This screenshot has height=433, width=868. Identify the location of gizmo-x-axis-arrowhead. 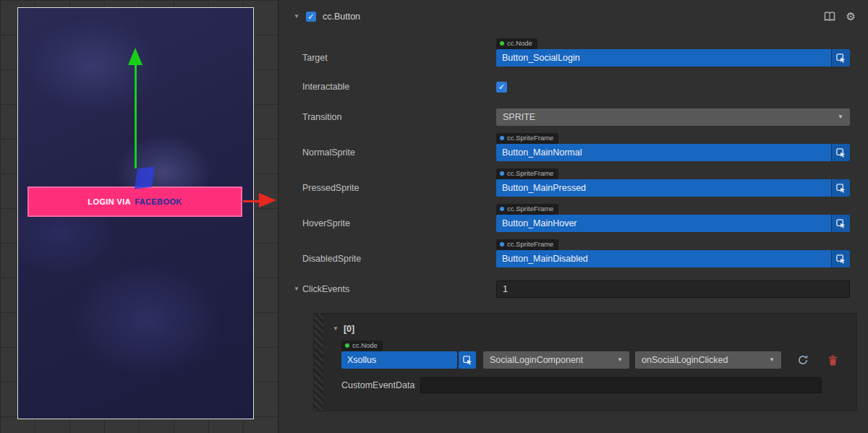
(268, 200).